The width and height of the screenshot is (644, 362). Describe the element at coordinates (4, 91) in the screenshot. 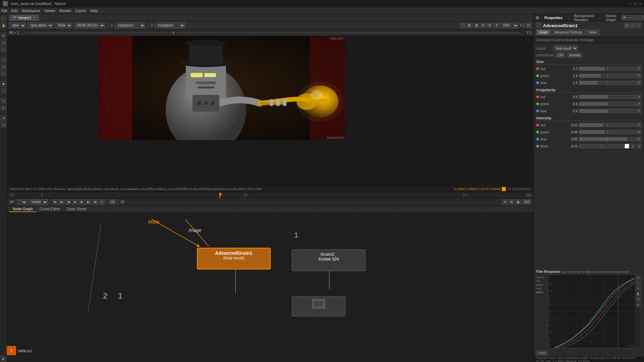

I see `toolbar-spline: ∿` at that location.